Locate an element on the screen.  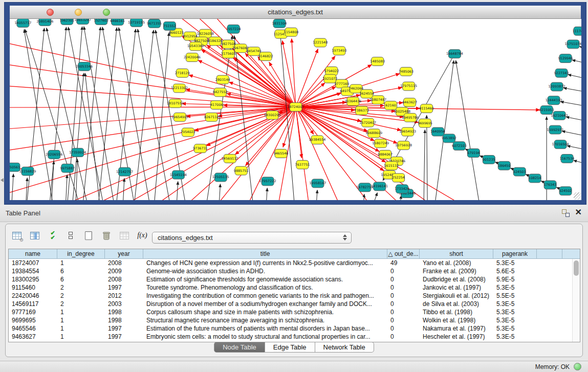
graph-node: 1962301 is located at coordinates (67, 21).